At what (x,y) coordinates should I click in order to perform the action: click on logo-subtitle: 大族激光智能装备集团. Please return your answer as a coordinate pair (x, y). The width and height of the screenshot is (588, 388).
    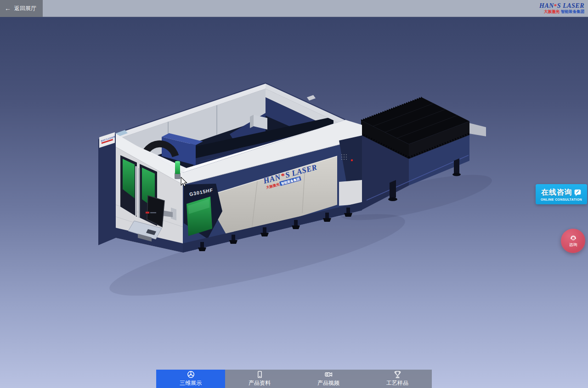
    Looking at the image, I should click on (562, 12).